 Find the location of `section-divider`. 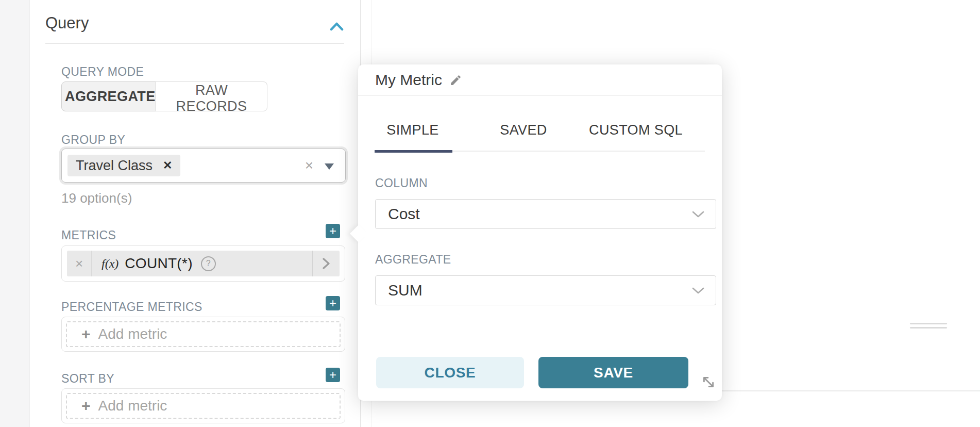

section-divider is located at coordinates (195, 43).